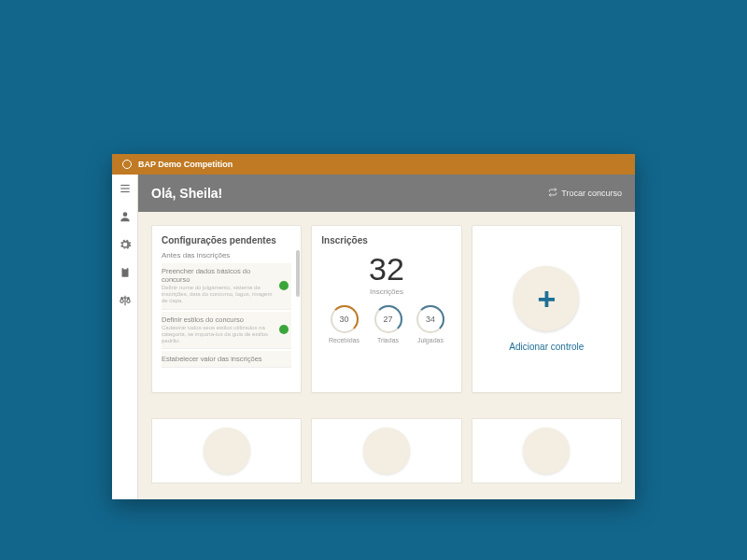 The height and width of the screenshot is (560, 747). Describe the element at coordinates (218, 275) in the screenshot. I see `task-title: Preencher dados básicos do concurso` at that location.